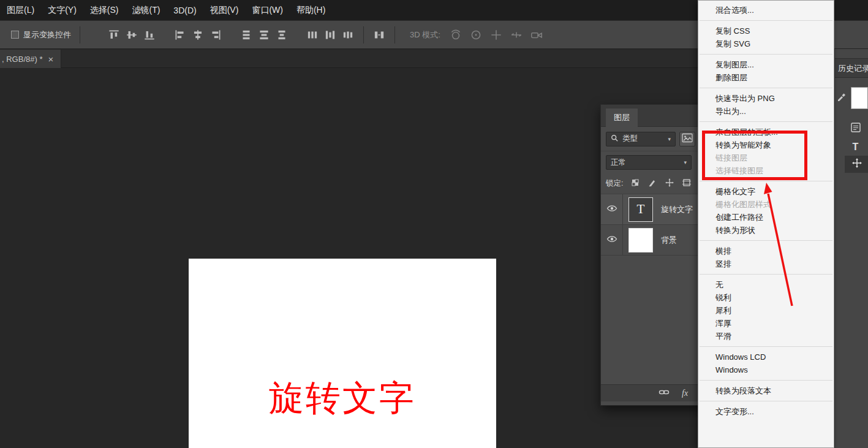  What do you see at coordinates (731, 370) in the screenshot?
I see `context-menu-item-label: Windows` at bounding box center [731, 370].